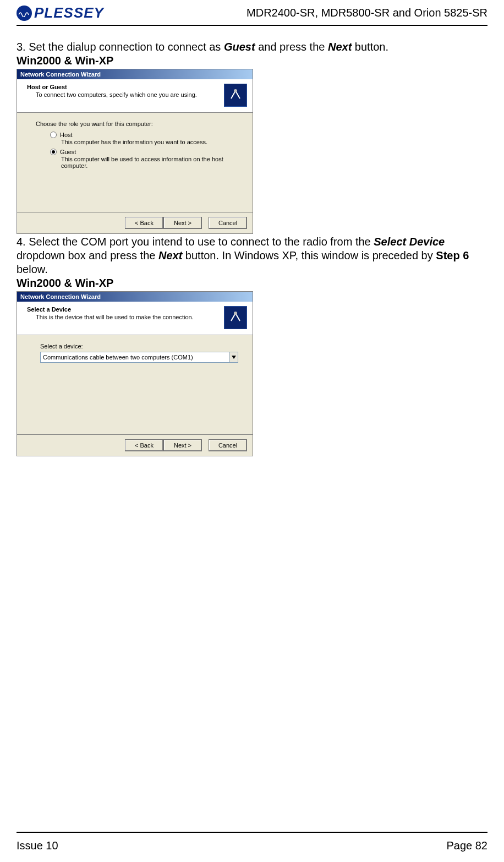  What do you see at coordinates (32, 269) in the screenshot?
I see `step4-suffix: below.` at bounding box center [32, 269].